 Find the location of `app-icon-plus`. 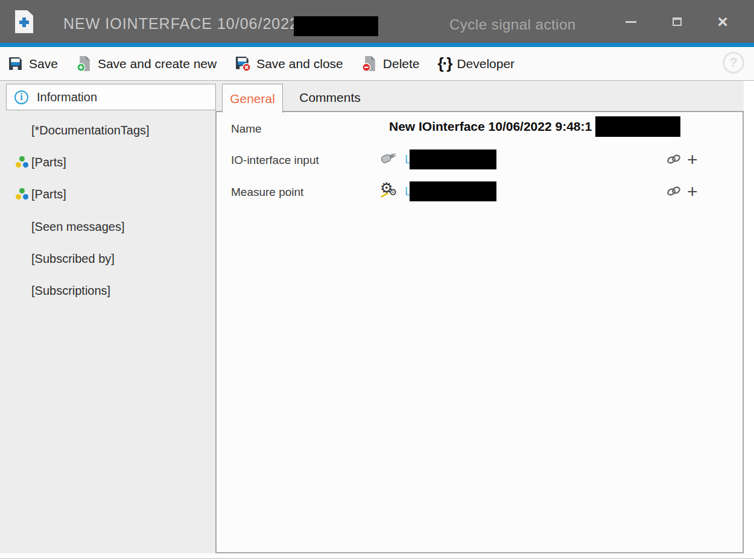

app-icon-plus is located at coordinates (24, 22).